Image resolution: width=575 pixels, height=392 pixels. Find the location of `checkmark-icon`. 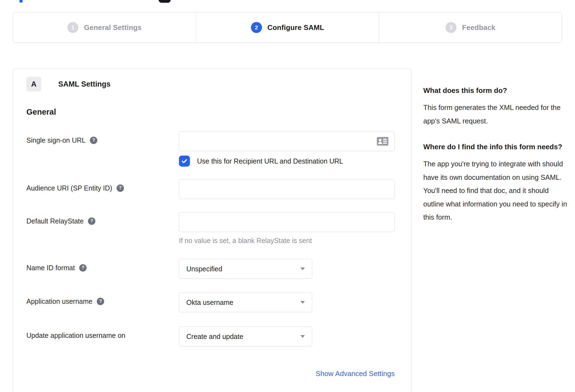

checkmark-icon is located at coordinates (184, 161).